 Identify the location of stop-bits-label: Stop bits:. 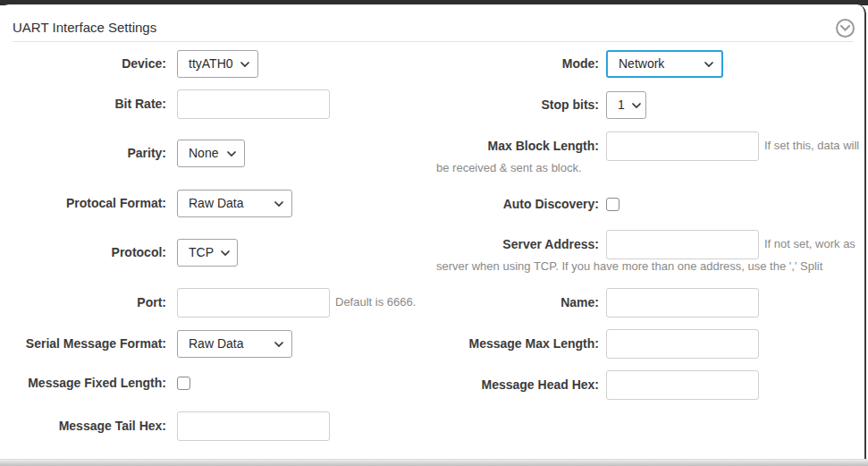
(518, 106).